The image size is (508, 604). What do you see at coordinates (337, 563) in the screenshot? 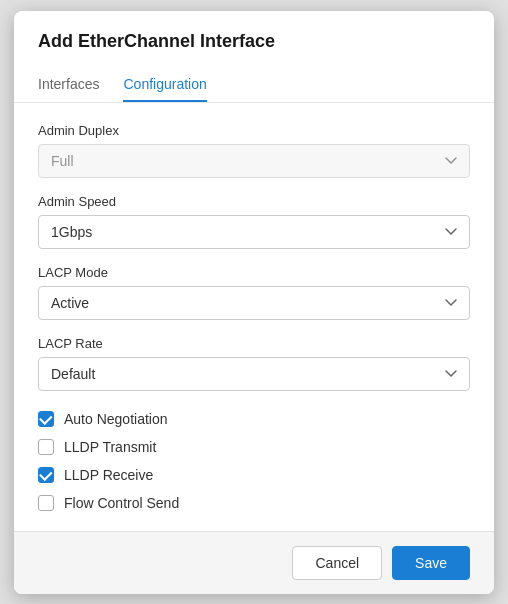
I see `cancel-button: Cancel` at bounding box center [337, 563].